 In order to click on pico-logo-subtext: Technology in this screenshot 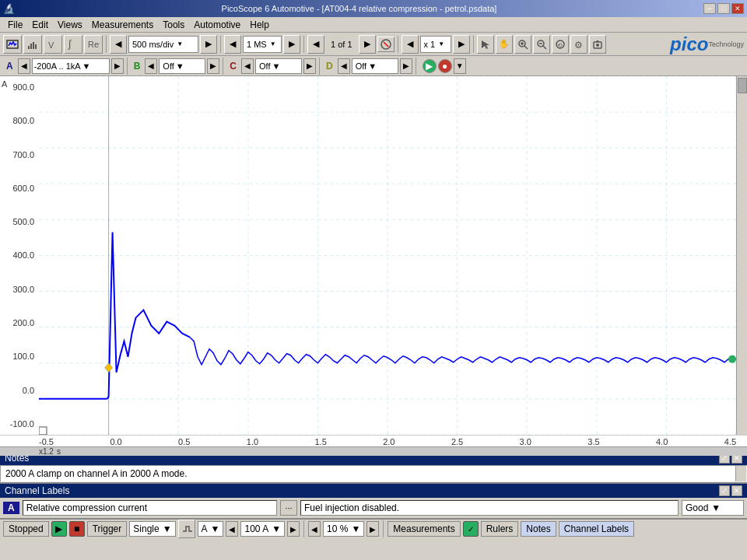, I will do `click(726, 44)`.